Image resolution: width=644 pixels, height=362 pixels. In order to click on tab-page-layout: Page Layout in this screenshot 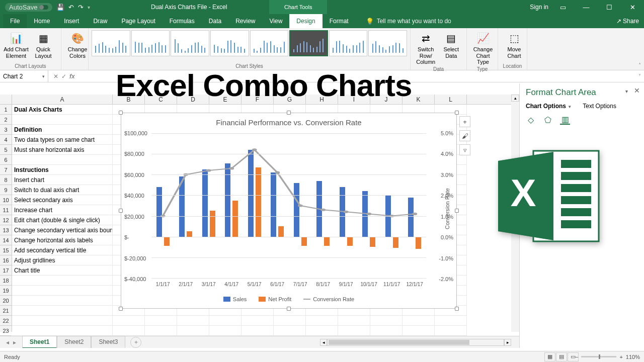, I will do `click(138, 21)`.